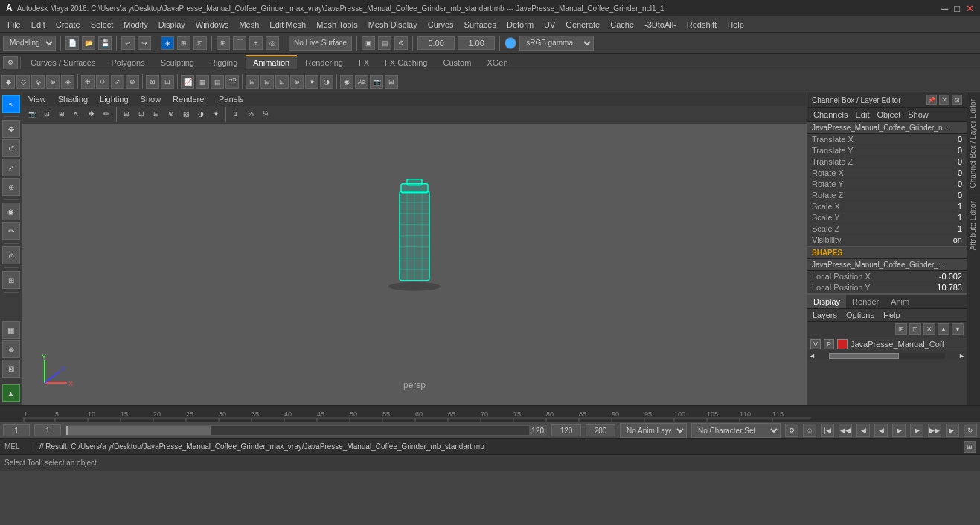  I want to click on close-button: ✕, so click(970, 9).